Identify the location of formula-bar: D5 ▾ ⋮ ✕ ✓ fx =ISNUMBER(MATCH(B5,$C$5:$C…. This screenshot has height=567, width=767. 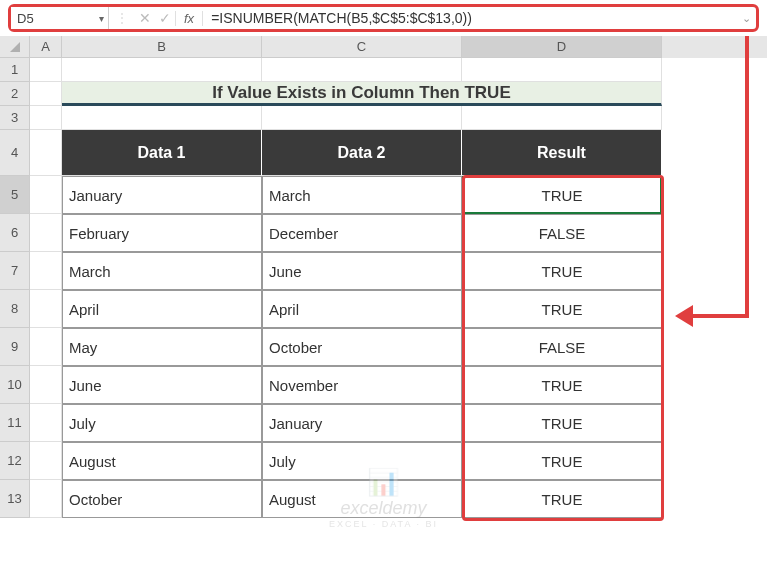
(384, 18).